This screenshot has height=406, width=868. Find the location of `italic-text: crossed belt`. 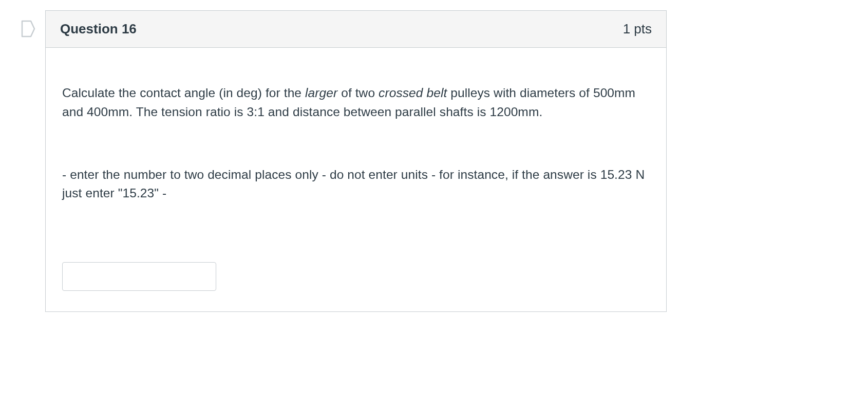

italic-text: crossed belt is located at coordinates (413, 93).